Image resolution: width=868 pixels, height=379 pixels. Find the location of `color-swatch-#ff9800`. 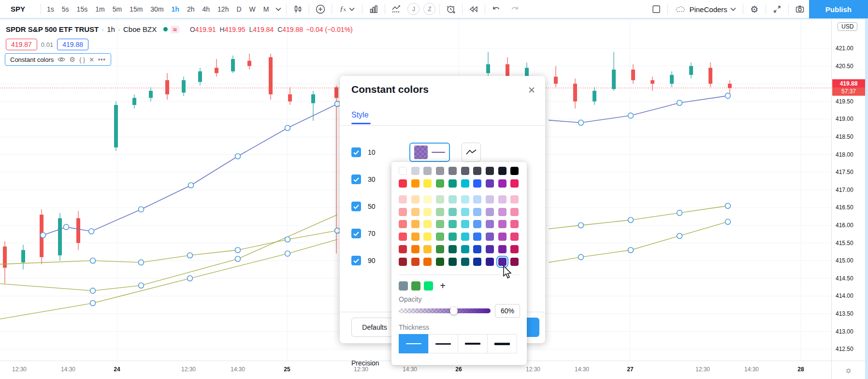

color-swatch-#ff9800 is located at coordinates (416, 184).